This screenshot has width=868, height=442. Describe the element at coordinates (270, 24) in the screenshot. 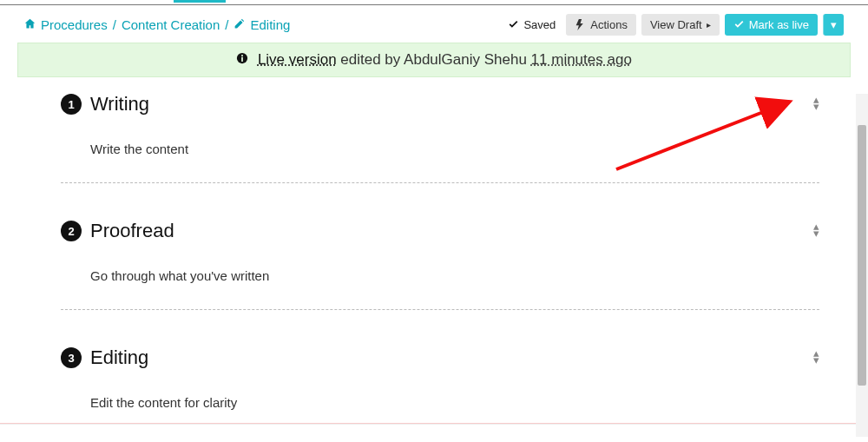

I see `breadcrumb-current: Editing` at that location.